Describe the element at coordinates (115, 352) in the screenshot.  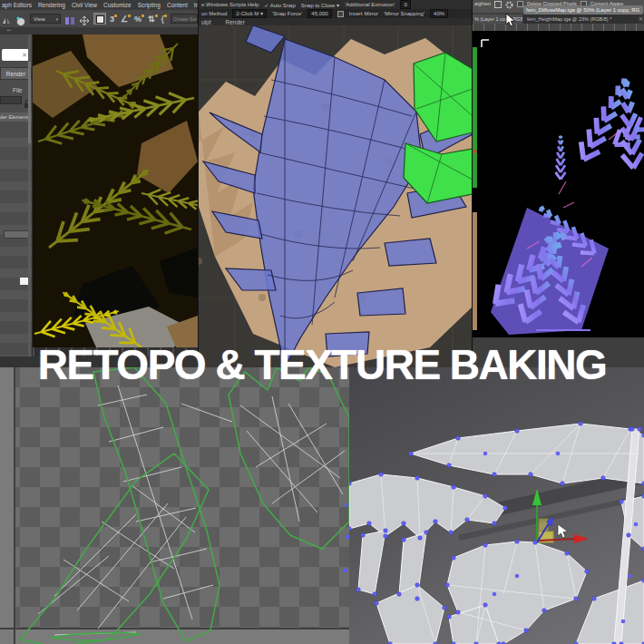
I see `max-timeline` at that location.